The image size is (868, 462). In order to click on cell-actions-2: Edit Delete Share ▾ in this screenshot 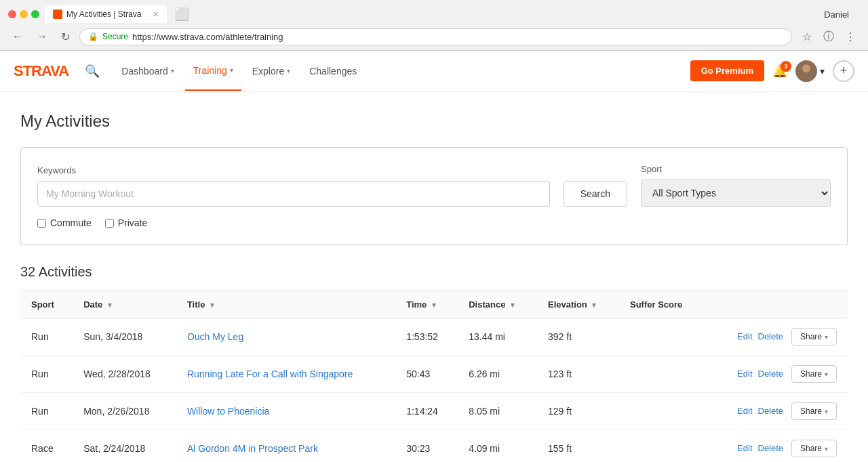, I will do `click(777, 412)`.